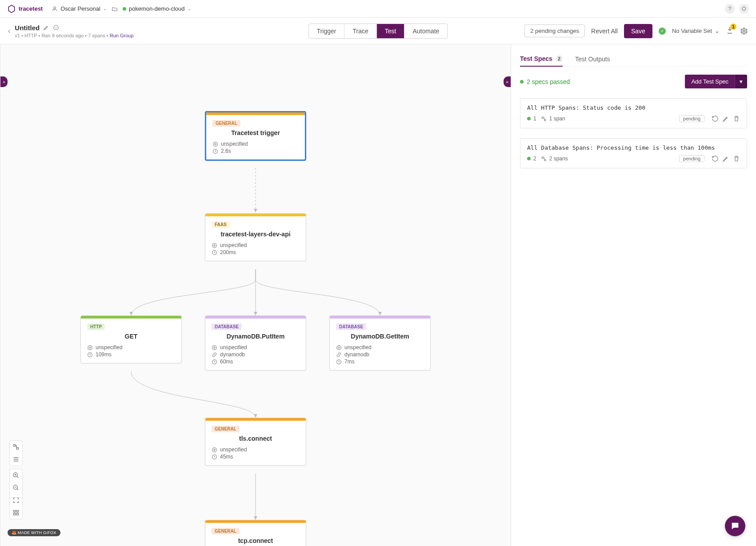  I want to click on add-test-spec-button: Add Test Spec, so click(710, 82).